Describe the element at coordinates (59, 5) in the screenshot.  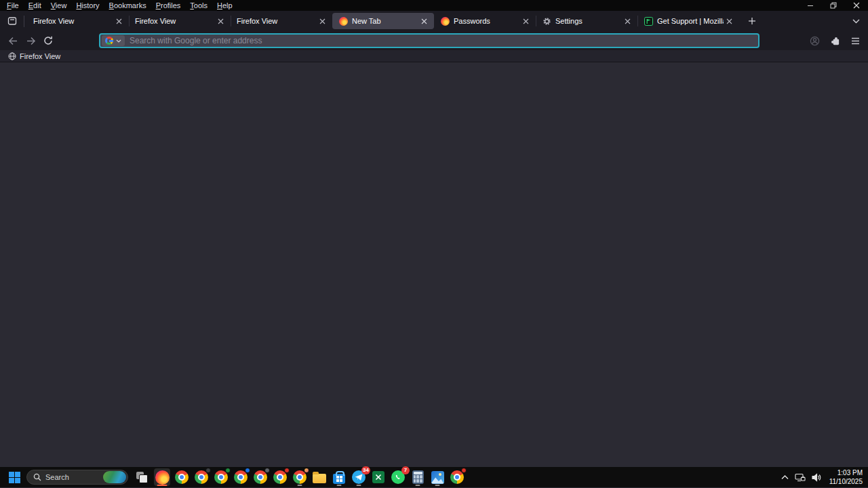
I see `menu-view: View` at that location.